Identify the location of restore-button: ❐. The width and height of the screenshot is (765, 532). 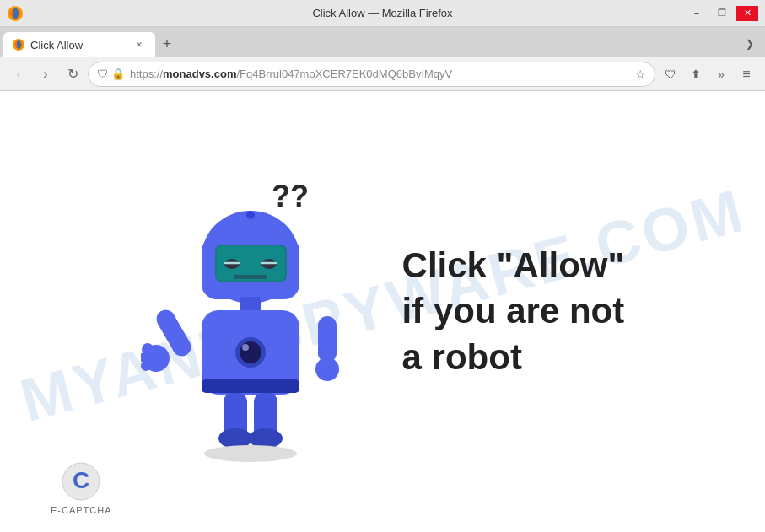
(722, 13).